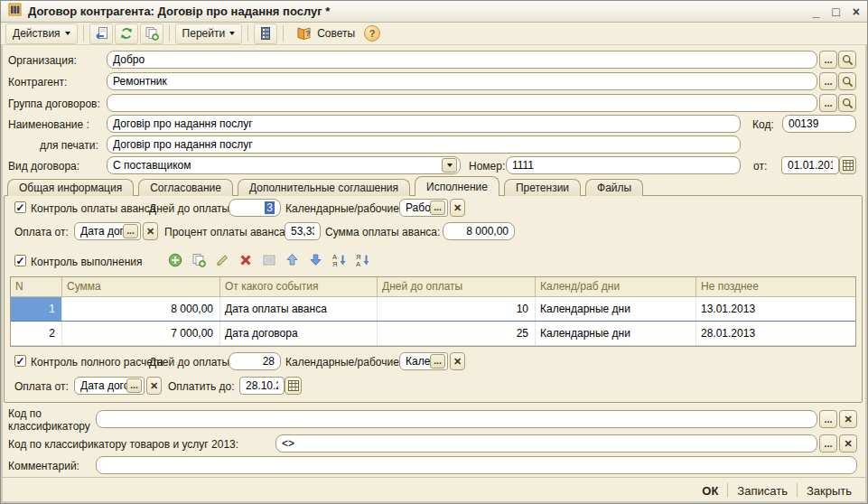 The height and width of the screenshot is (504, 868). What do you see at coordinates (828, 60) in the screenshot?
I see `organization-ellipsis-button: ...` at bounding box center [828, 60].